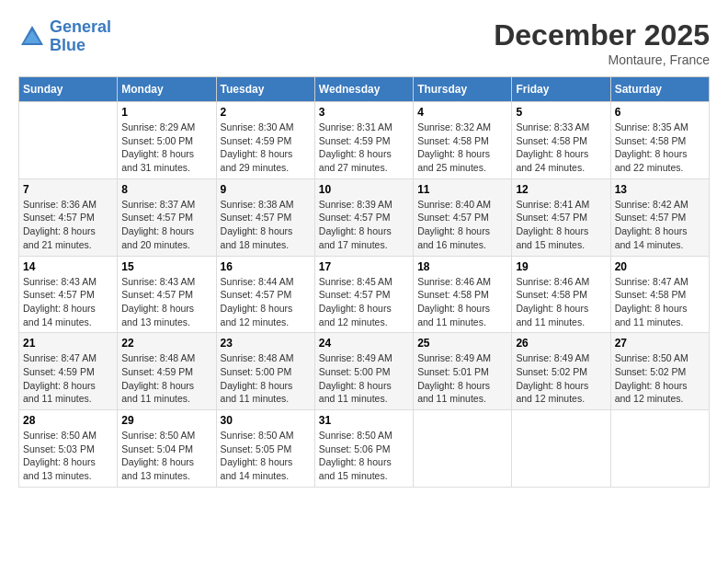 The width and height of the screenshot is (728, 563). Describe the element at coordinates (81, 27) in the screenshot. I see `logo-line1: General` at that location.